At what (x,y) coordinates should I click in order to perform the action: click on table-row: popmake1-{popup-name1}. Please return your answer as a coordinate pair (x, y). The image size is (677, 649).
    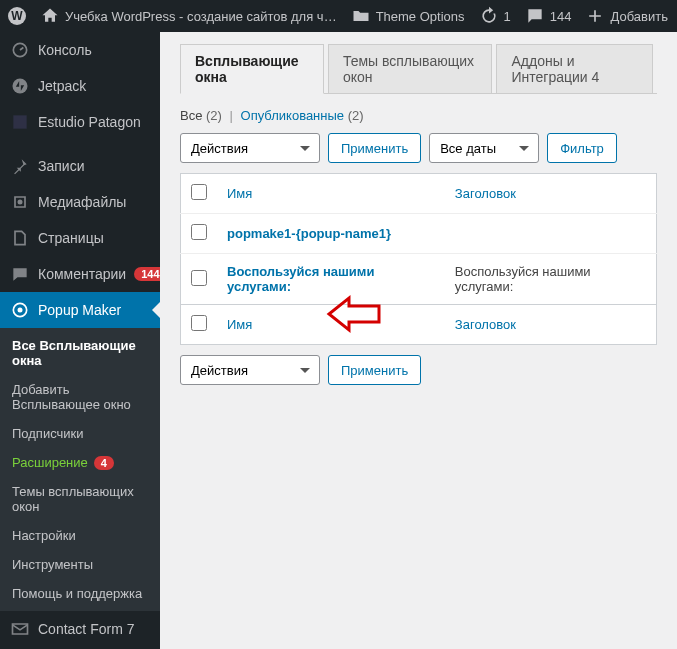
    Looking at the image, I should click on (419, 234).